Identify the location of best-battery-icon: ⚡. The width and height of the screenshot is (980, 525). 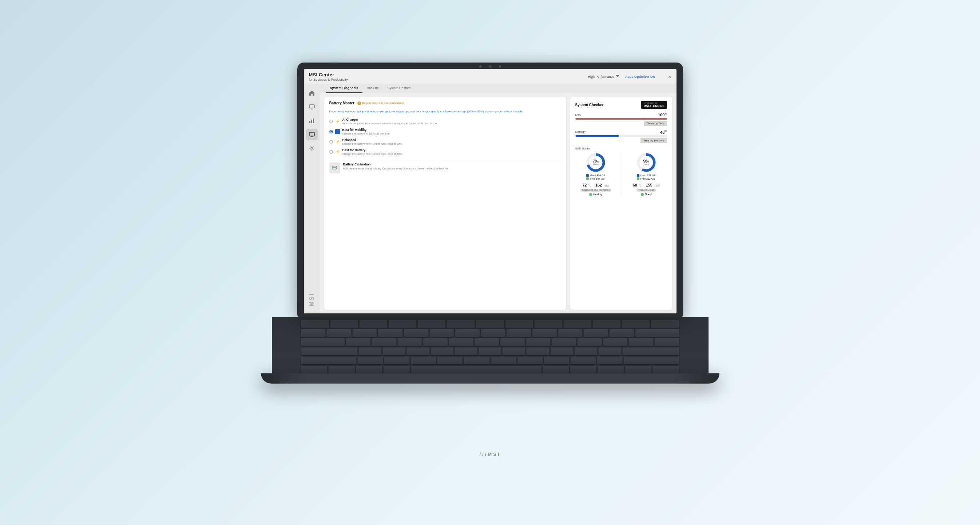
(338, 152).